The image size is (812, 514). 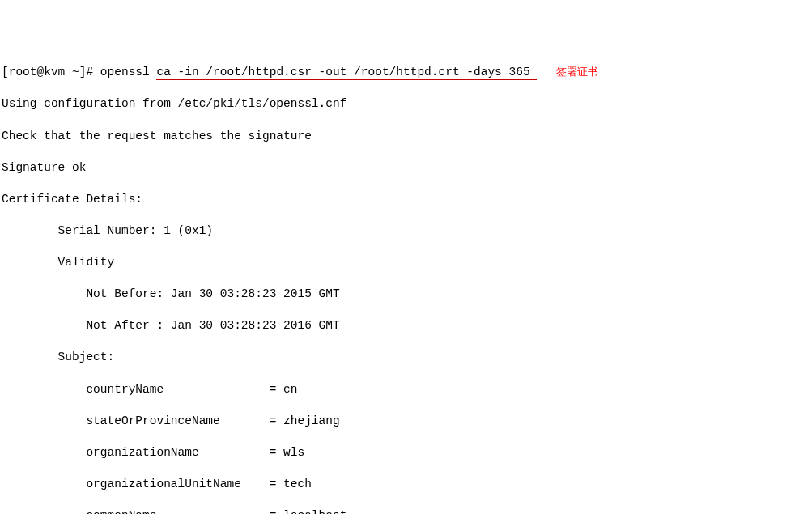 What do you see at coordinates (406, 232) in the screenshot?
I see `output-serial: Serial Number: 1 (0x1)` at bounding box center [406, 232].